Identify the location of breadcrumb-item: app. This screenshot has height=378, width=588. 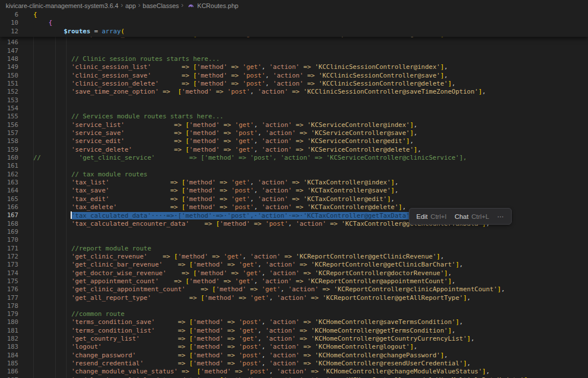
(130, 6).